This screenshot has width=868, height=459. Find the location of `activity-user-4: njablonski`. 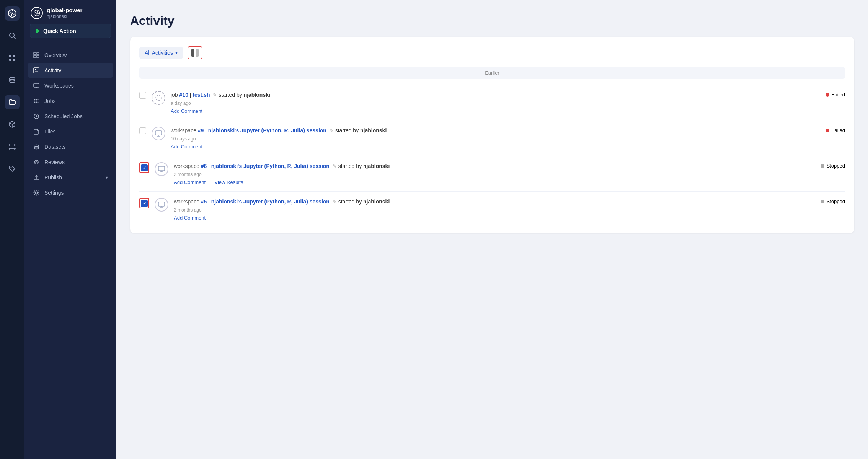

activity-user-4: njablonski is located at coordinates (377, 202).